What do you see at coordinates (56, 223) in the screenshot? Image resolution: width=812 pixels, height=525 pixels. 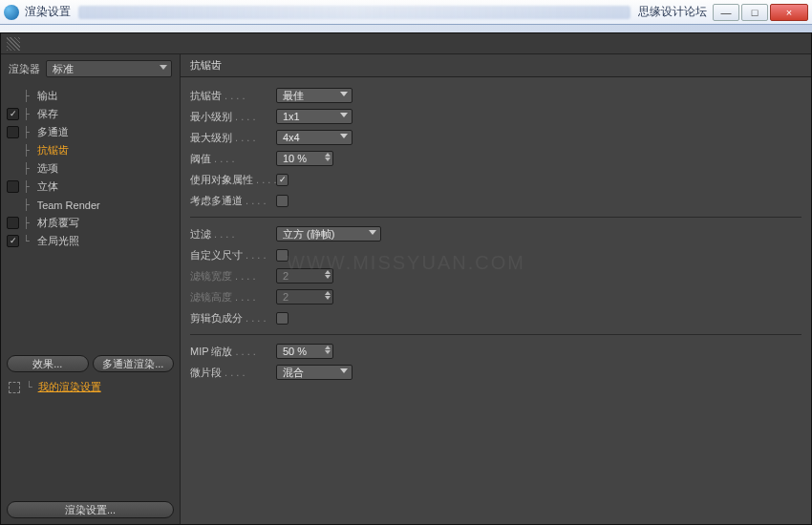 I see `sidebar-item-label: 材质覆写` at bounding box center [56, 223].